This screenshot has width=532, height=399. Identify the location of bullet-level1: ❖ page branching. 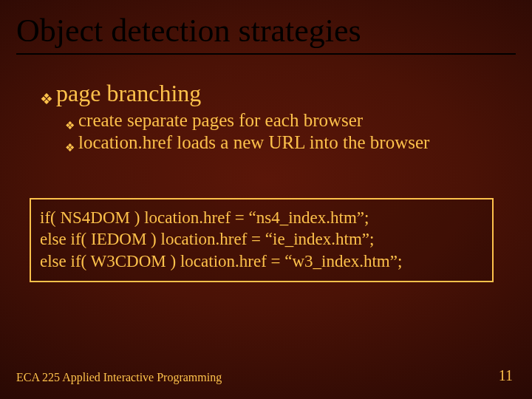
(275, 93).